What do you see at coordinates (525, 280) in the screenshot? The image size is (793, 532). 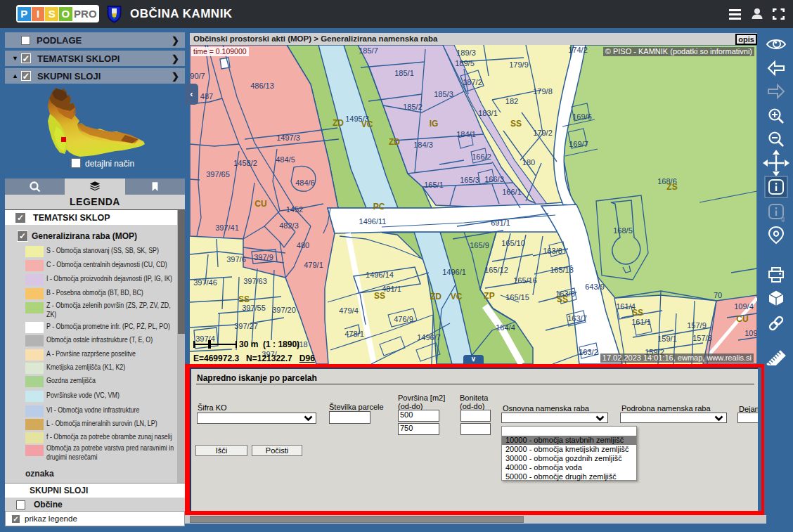 I see `svg-text: 165/16` at bounding box center [525, 280].